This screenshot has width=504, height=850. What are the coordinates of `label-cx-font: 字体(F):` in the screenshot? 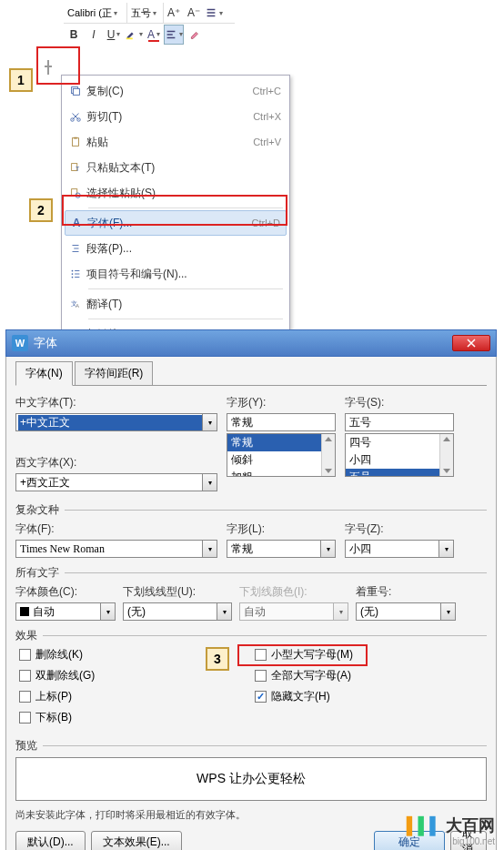 It's located at (116, 530).